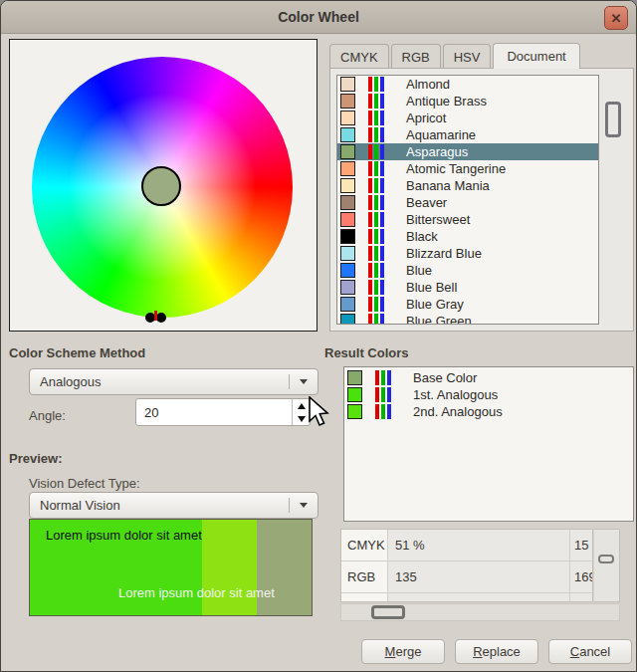 Image resolution: width=637 pixels, height=672 pixels. Describe the element at coordinates (173, 506) in the screenshot. I see `vision-defect-dropdown: Normal Vision` at that location.